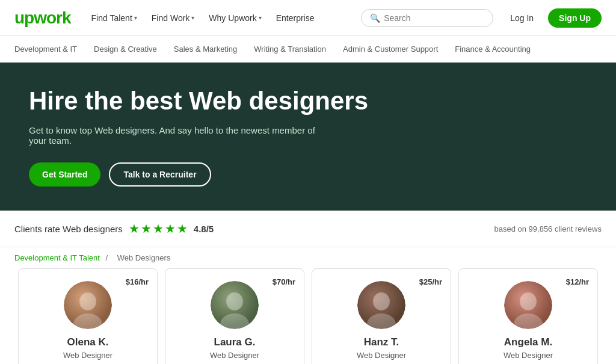  I want to click on star-5: ★, so click(182, 229).